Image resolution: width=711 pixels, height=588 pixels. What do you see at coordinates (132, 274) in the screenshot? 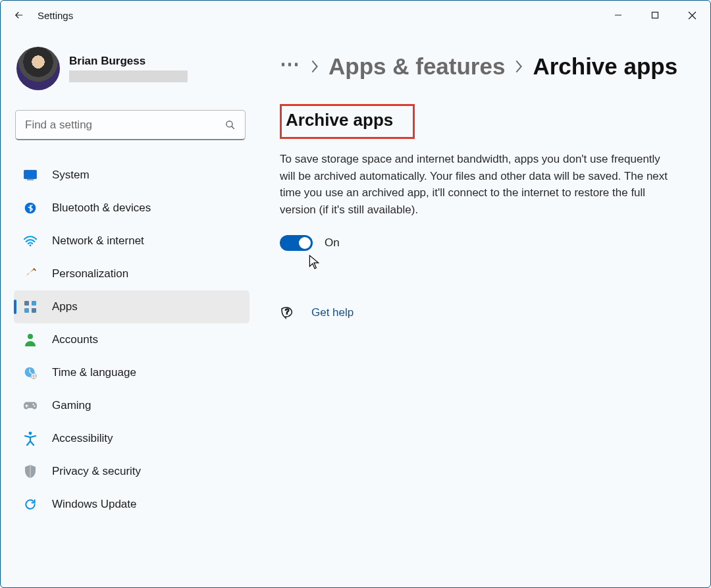
I see `nav-item-personalization: Personalization` at bounding box center [132, 274].